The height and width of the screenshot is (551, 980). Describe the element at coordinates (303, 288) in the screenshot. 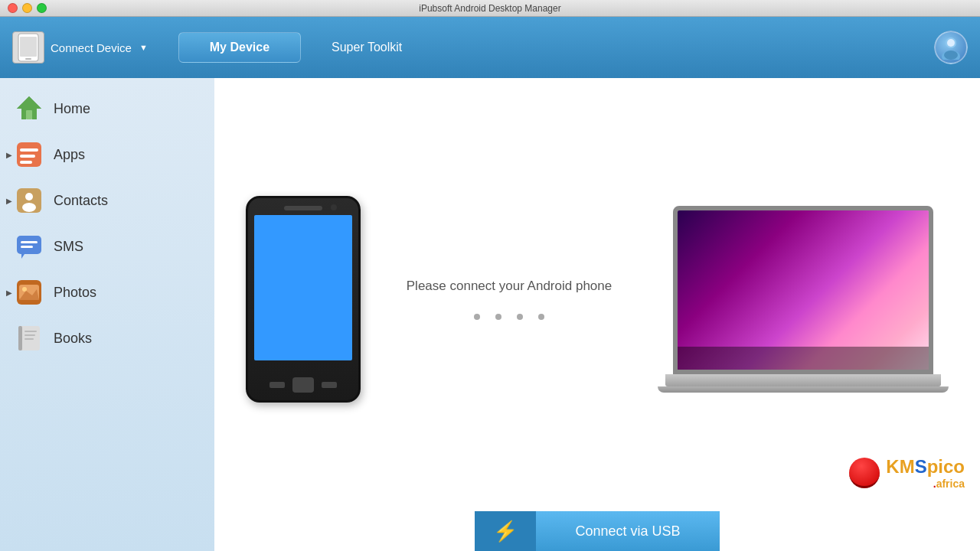

I see `phone-screen` at that location.